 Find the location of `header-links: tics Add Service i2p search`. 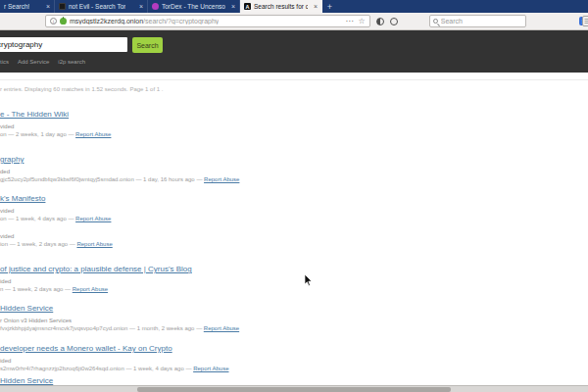

header-links: tics Add Service i2p search is located at coordinates (43, 62).